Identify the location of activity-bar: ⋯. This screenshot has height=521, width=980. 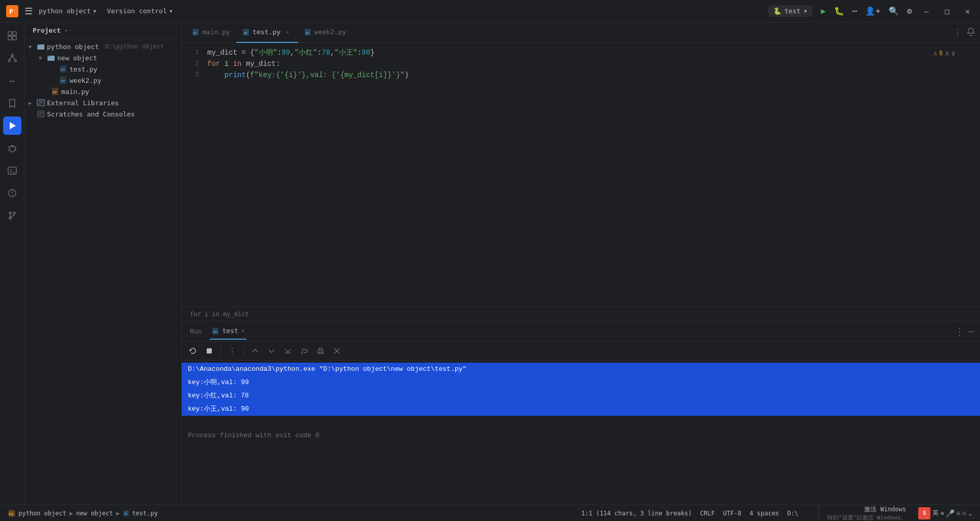
(12, 264).